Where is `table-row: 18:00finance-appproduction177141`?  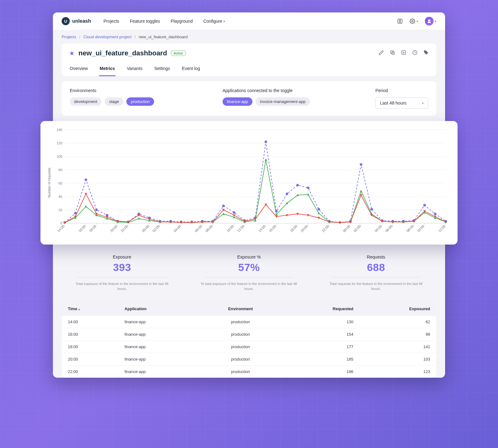
table-row: 18:00finance-appproduction177141 is located at coordinates (249, 347).